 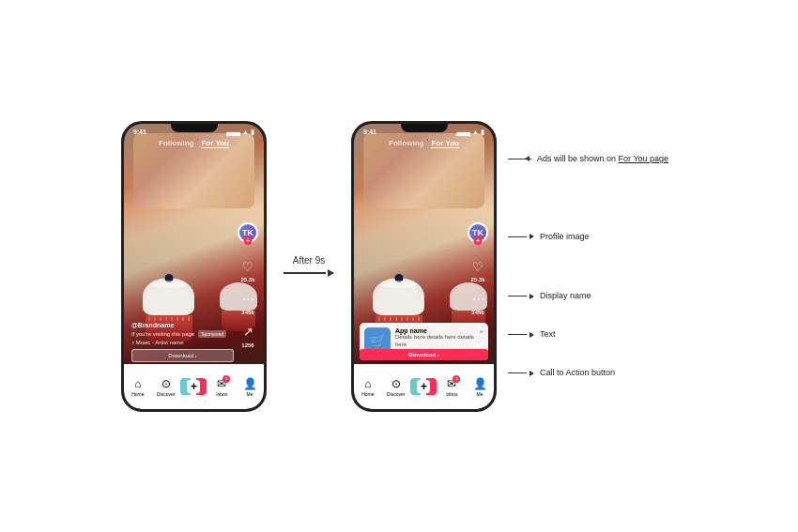 I want to click on like-icon-right: ♡, so click(x=478, y=267).